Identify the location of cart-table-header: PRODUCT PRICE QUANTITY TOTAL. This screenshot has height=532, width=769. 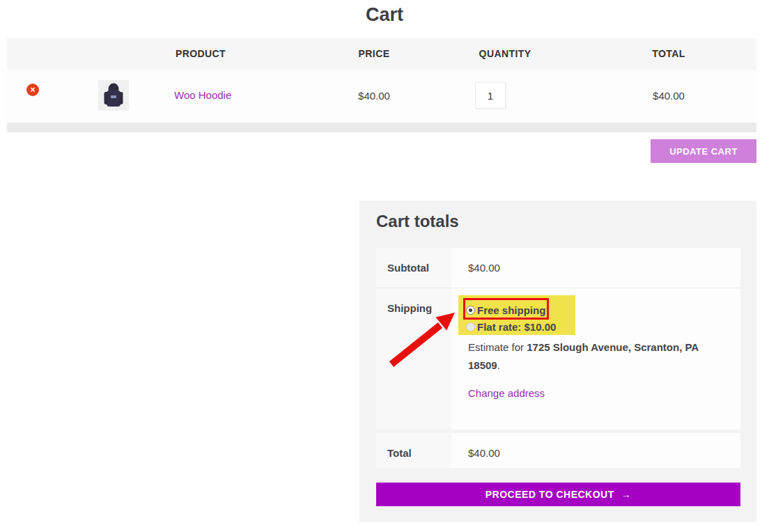
(382, 54).